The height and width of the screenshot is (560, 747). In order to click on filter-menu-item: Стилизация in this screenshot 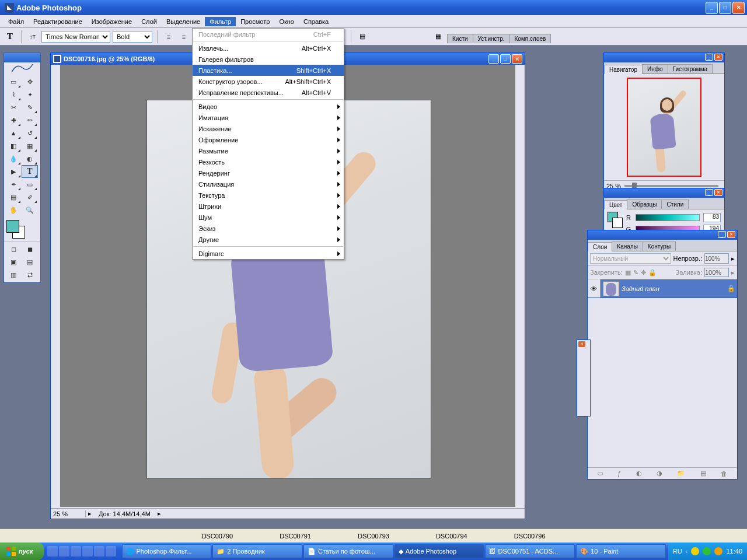, I will do `click(268, 184)`.